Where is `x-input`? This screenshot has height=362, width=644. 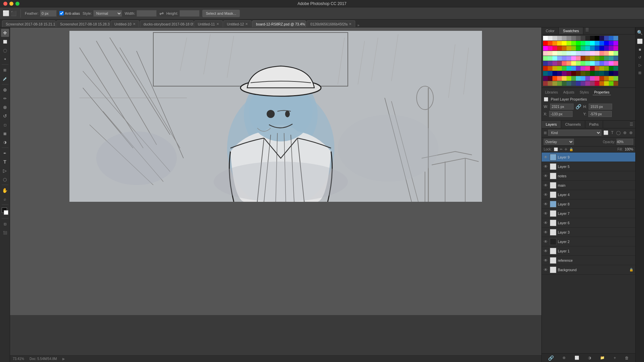
x-input is located at coordinates (561, 114).